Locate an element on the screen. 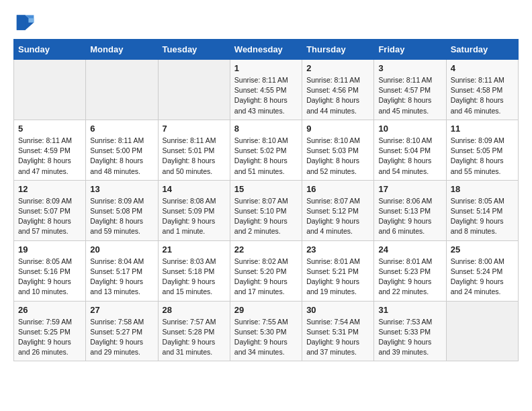 The width and height of the screenshot is (532, 411). calendar-cell: 16Sunrise: 8:07 AM Sunset: 5:12 PM Dayli… is located at coordinates (339, 210).